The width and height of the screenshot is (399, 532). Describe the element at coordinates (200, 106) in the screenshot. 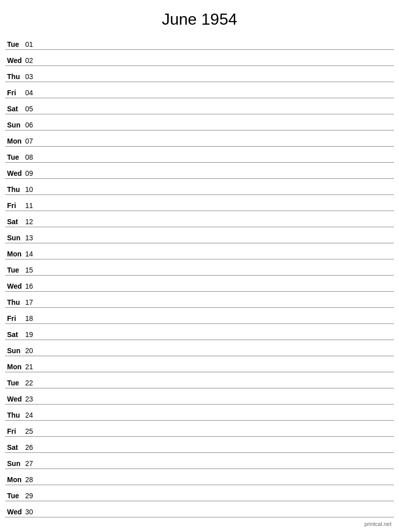

I see `calendar-row: Sat05` at that location.